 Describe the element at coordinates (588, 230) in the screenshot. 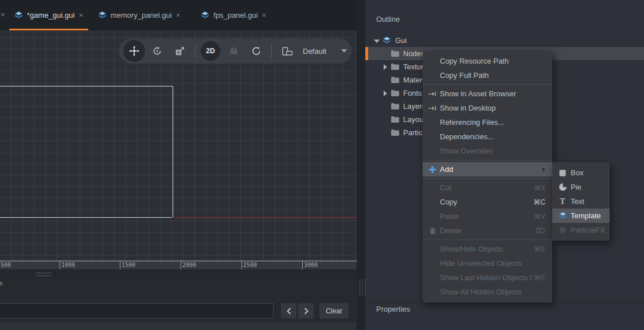

I see `menu-item-label: ParticleFX` at that location.